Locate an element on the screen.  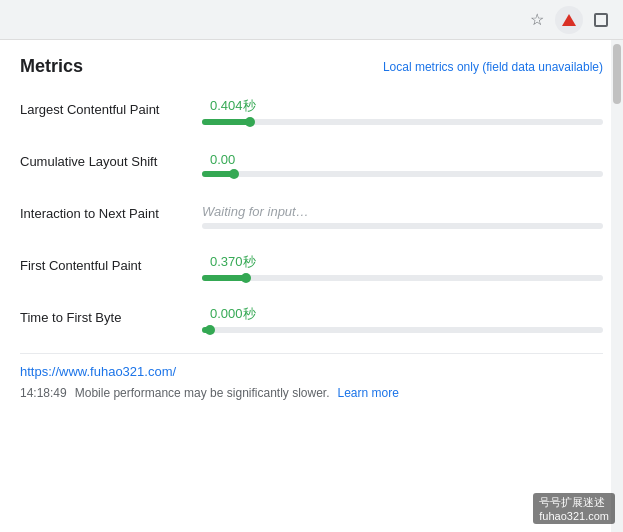
metric-label-fcp: First Contentful Paint is located at coordinates (105, 266).